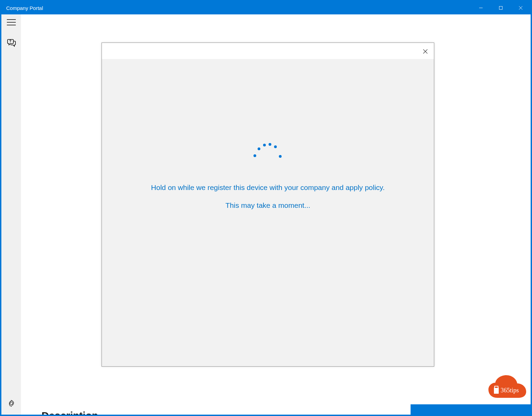 Image resolution: width=532 pixels, height=416 pixels. Describe the element at coordinates (521, 8) in the screenshot. I see `close-button` at that location.